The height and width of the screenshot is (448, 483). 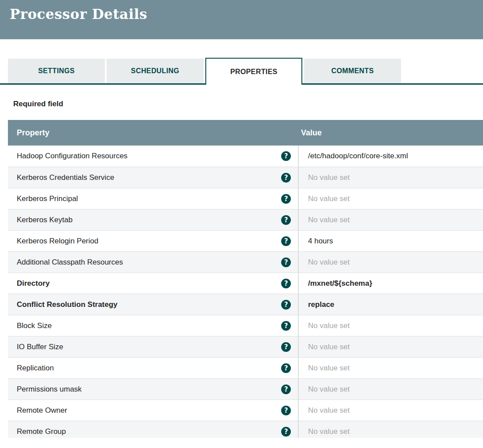 I want to click on property-value: 4 hours, so click(x=321, y=241).